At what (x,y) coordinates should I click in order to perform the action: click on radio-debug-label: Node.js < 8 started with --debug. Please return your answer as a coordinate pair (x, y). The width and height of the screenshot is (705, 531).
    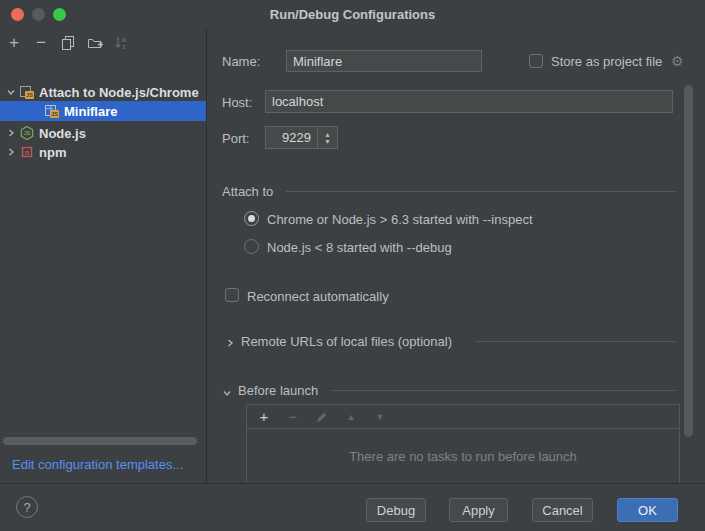
    Looking at the image, I should click on (360, 248).